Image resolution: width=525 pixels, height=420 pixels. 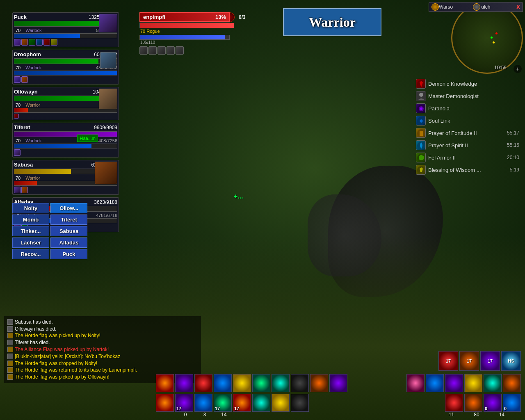 I want to click on wsg-close-button: X, so click(x=518, y=7).